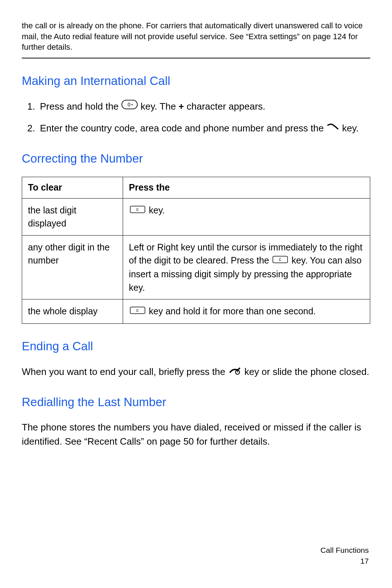 This screenshot has width=392, height=588. I want to click on ending-call-text: When you want to end your call, briefly …, so click(196, 372).